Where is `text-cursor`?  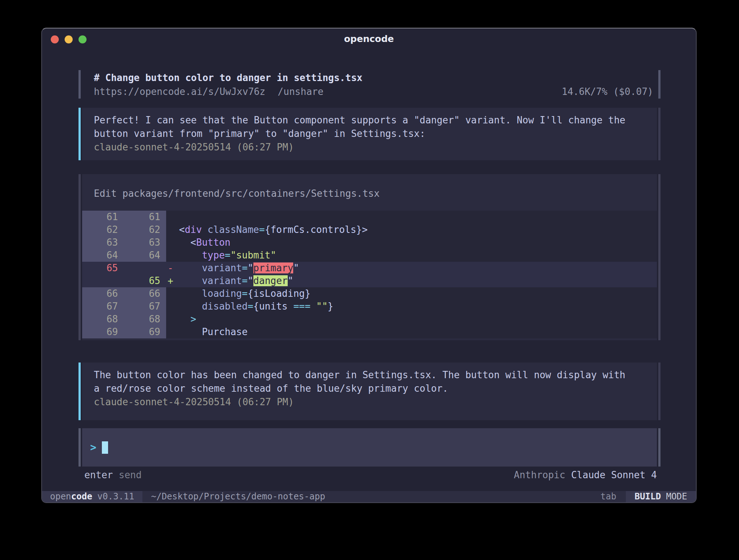 text-cursor is located at coordinates (105, 448).